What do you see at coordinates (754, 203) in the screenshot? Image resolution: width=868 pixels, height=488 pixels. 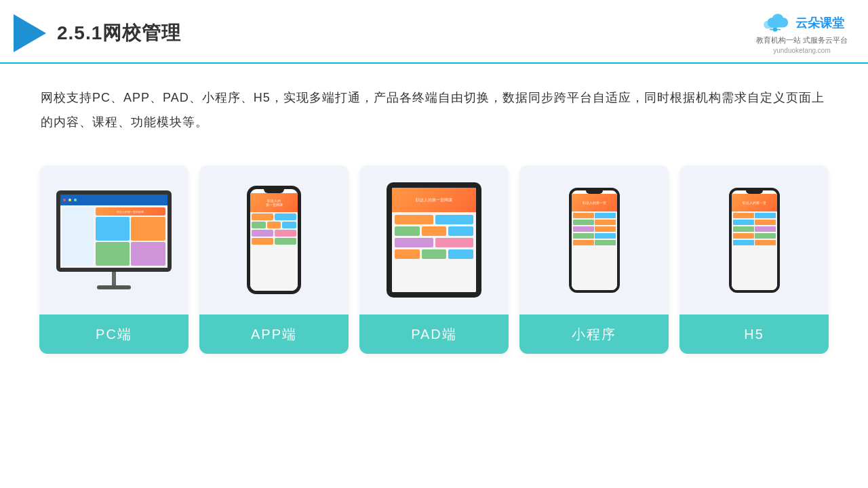 I see `h5-phone-header: 职达人的第一堂` at bounding box center [754, 203].